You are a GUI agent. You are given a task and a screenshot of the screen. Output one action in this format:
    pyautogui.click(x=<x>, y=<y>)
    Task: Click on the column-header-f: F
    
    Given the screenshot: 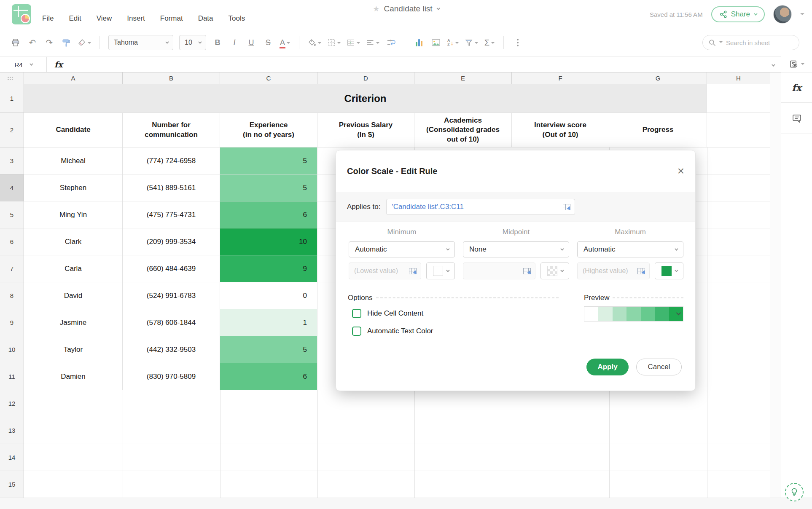 What is the action you would take?
    pyautogui.click(x=561, y=78)
    